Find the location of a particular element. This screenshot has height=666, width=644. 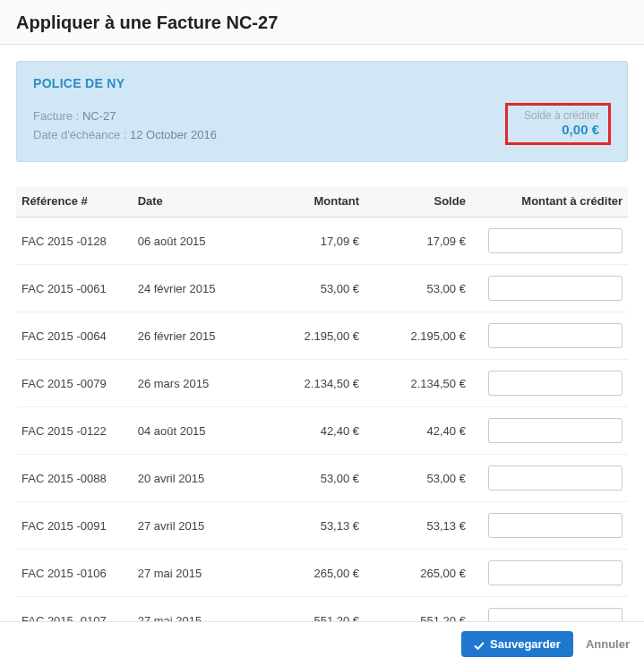

cell-amount: 42,40 € is located at coordinates (312, 431).